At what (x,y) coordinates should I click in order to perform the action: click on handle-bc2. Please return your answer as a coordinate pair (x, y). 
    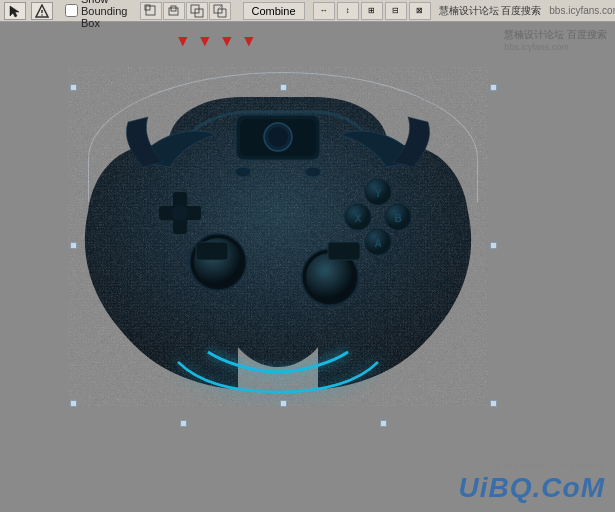
    Looking at the image, I should click on (184, 424).